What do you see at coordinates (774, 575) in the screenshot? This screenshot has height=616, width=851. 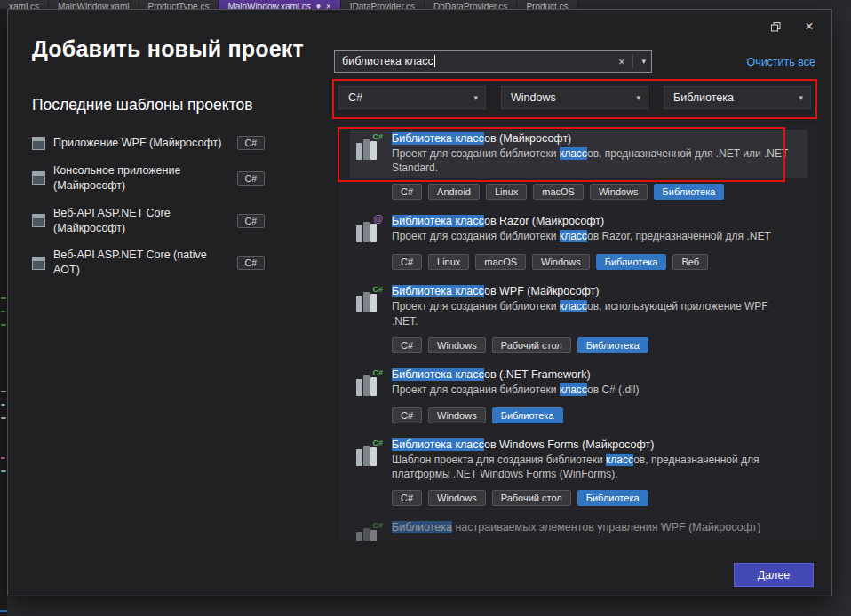 I see `next-button: Далее` at bounding box center [774, 575].